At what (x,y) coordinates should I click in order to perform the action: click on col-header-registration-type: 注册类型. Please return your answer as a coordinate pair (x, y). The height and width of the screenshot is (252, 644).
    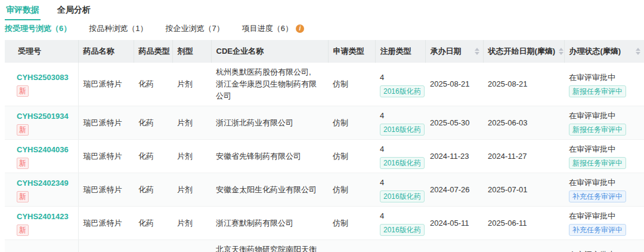
    Looking at the image, I should click on (400, 51).